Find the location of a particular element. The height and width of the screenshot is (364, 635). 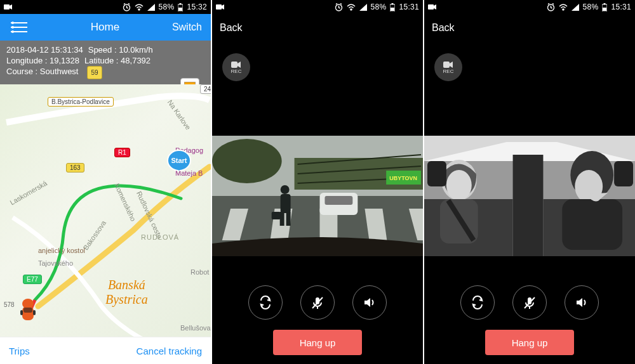

map-label-kostol: anjelický kostol is located at coordinates (62, 250).